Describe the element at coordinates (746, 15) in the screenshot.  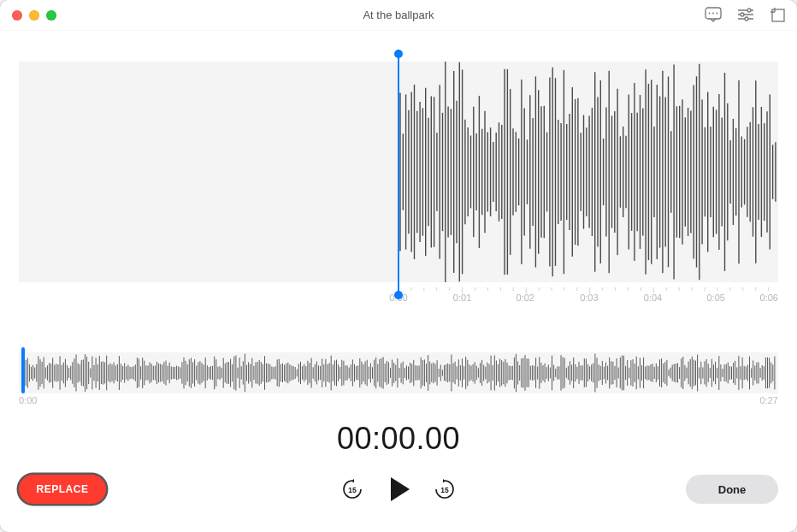
I see `playback-settings-icon` at that location.